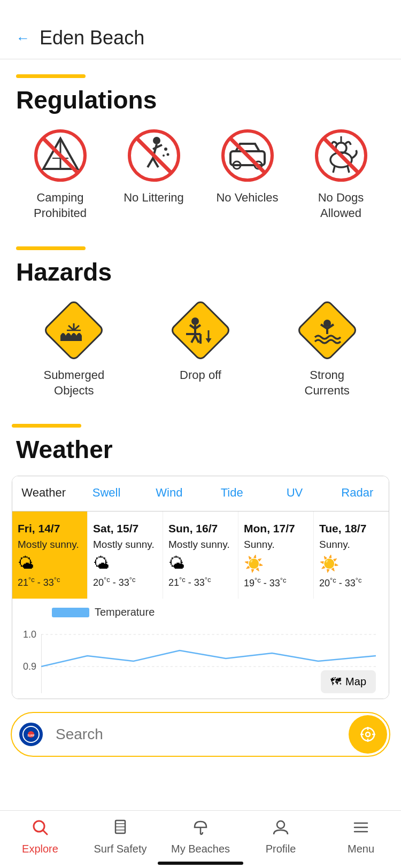 The height and width of the screenshot is (868, 401). I want to click on day-label-sat: Sat, 15/7, so click(125, 528).